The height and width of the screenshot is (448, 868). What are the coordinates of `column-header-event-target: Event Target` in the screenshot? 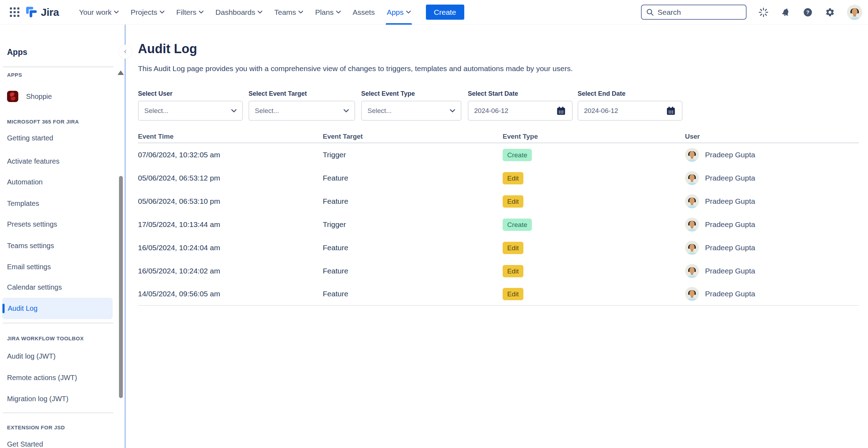 It's located at (413, 137).